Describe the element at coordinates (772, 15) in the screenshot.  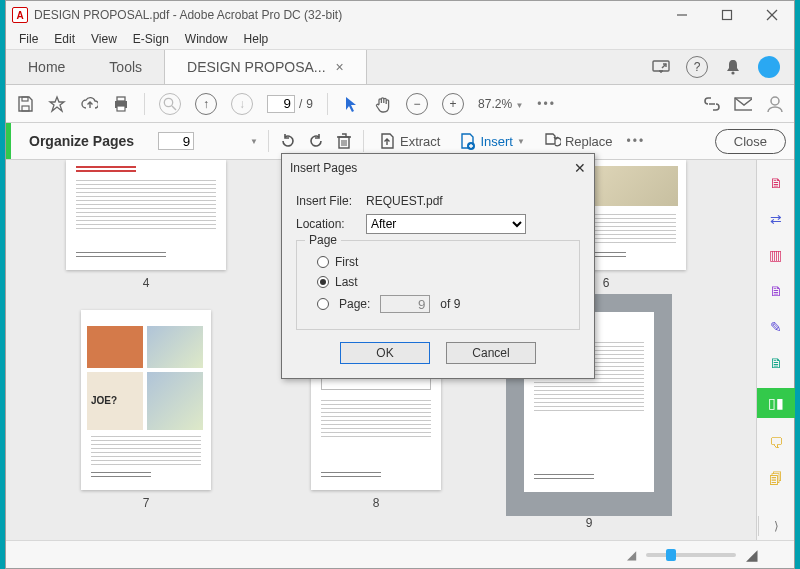
I see `close-window-button` at that location.